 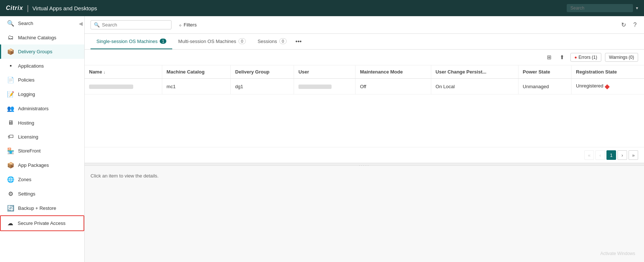 I want to click on cell-machine-catalog: mc1, so click(x=197, y=87).